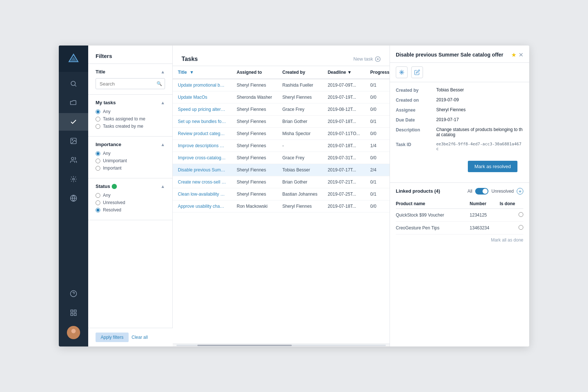 This screenshot has height=392, width=588. I want to click on task-created: Grace Frey, so click(300, 109).